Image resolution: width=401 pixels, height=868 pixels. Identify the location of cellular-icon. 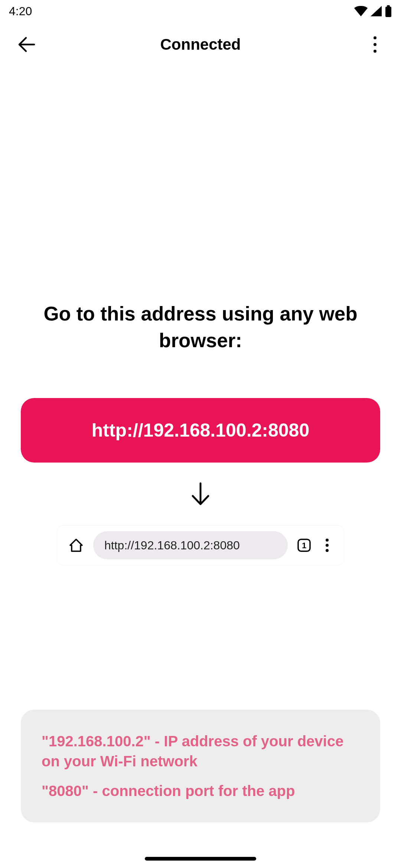
(376, 11).